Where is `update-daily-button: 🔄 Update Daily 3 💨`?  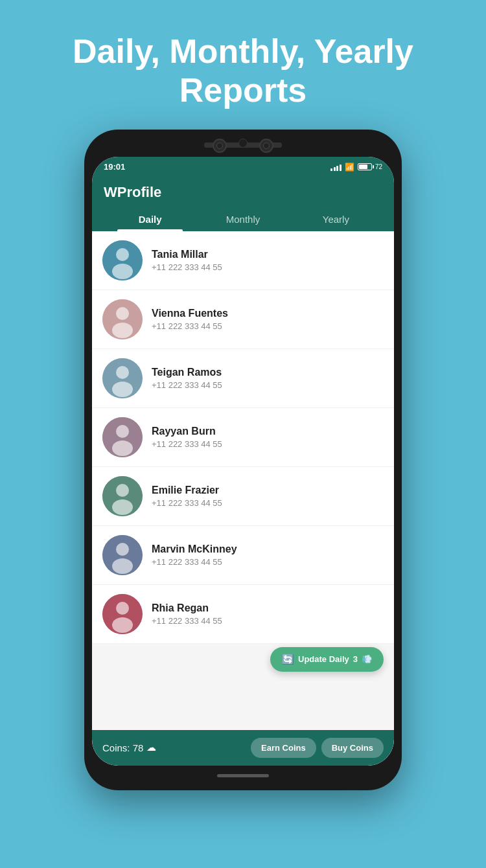
update-daily-button: 🔄 Update Daily 3 💨 is located at coordinates (327, 659).